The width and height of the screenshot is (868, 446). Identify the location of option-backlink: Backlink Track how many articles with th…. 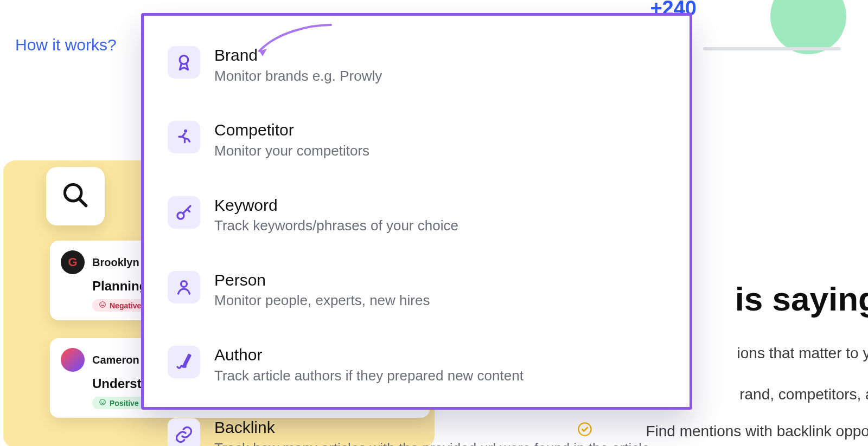
(417, 428).